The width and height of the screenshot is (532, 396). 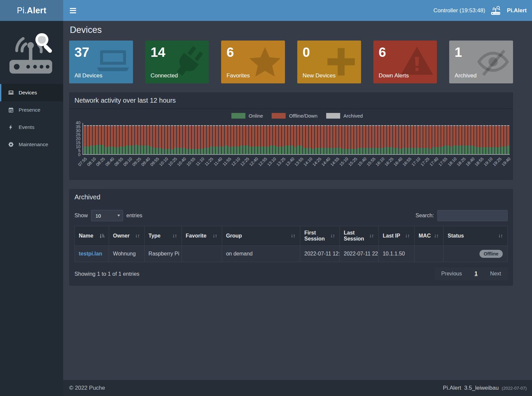 I want to click on previous-button: Previous, so click(x=452, y=274).